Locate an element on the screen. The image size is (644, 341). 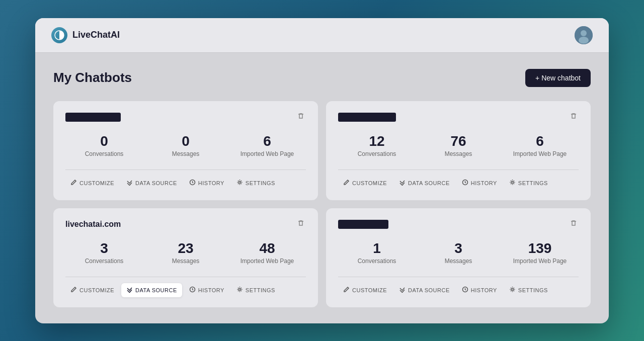
stat-item-1: 0 Messages is located at coordinates (186, 145).